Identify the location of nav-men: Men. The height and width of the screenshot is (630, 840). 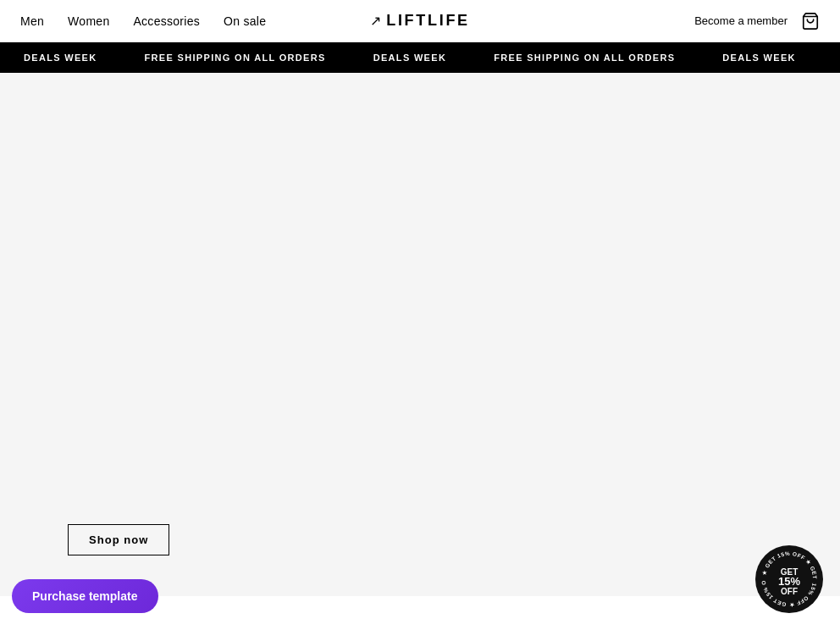
(32, 21).